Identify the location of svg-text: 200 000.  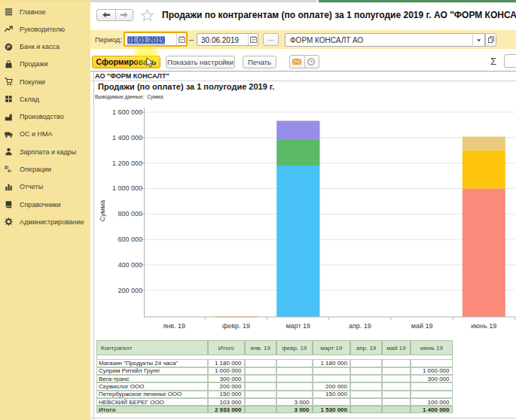
(130, 291).